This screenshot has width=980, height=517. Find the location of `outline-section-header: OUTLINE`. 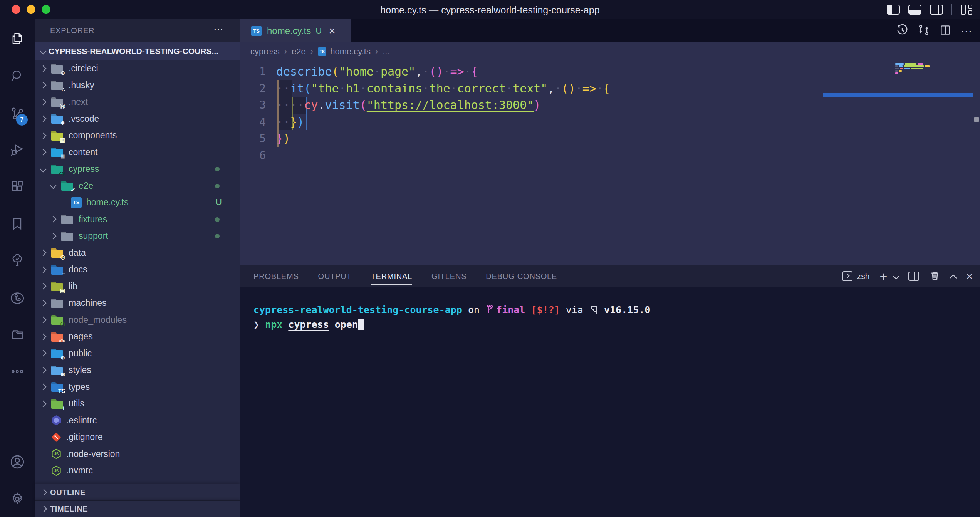

outline-section-header: OUTLINE is located at coordinates (137, 492).